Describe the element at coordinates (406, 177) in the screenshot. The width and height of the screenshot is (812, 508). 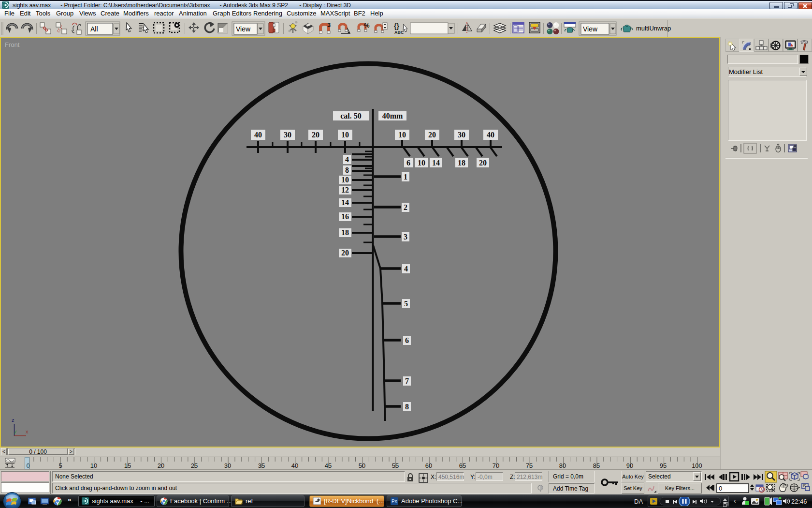
I see `svg-text: 1` at that location.